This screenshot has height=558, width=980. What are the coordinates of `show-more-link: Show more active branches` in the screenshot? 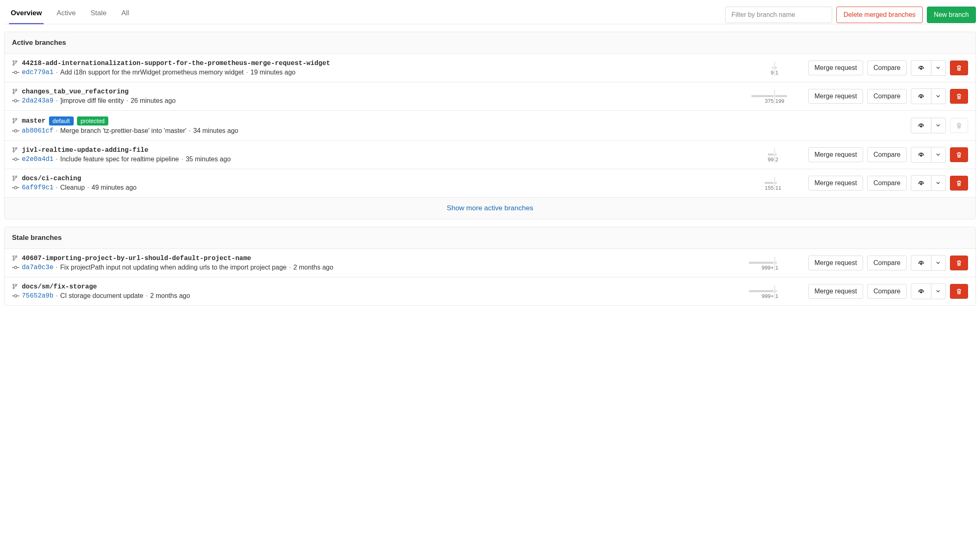 It's located at (490, 208).